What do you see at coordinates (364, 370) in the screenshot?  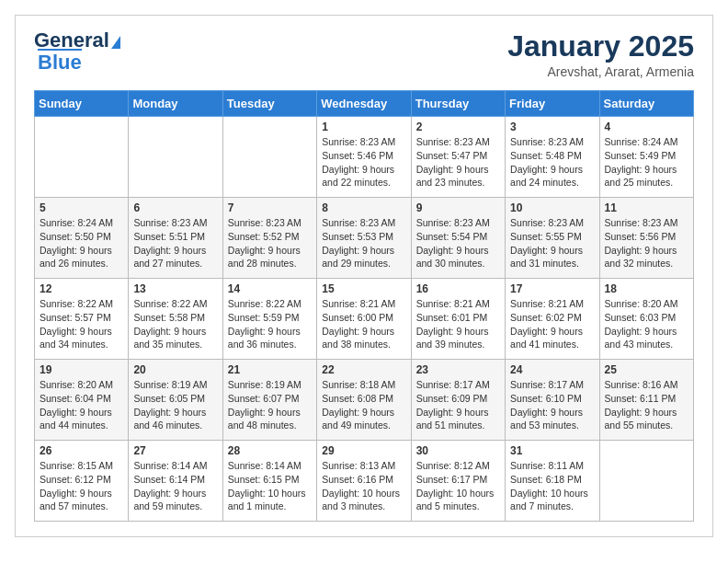 I see `day-number: 22` at bounding box center [364, 370].